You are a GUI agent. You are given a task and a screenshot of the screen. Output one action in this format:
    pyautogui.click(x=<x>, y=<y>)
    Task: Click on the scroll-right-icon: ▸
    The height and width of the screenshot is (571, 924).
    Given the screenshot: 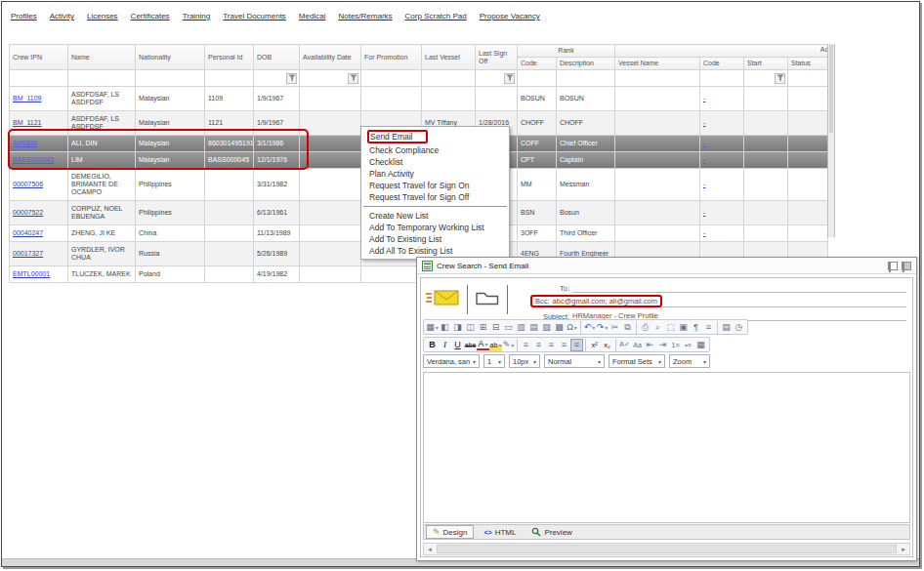 What is the action you would take?
    pyautogui.click(x=903, y=550)
    